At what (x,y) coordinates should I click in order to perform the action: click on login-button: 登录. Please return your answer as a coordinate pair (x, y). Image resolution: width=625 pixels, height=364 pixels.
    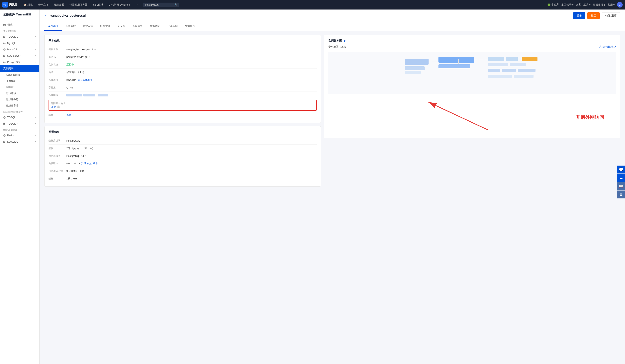
    Looking at the image, I should click on (579, 16).